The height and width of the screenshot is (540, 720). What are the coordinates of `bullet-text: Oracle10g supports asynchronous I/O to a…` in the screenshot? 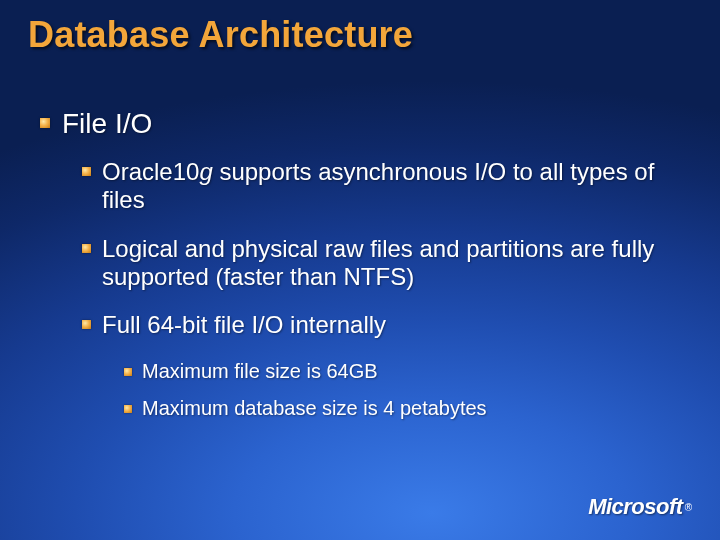 It's located at (391, 186).